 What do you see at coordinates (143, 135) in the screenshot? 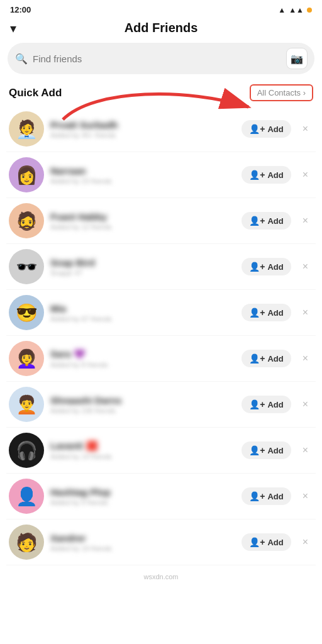
I see `friend-sub: Added by 45+ friends` at bounding box center [143, 135].